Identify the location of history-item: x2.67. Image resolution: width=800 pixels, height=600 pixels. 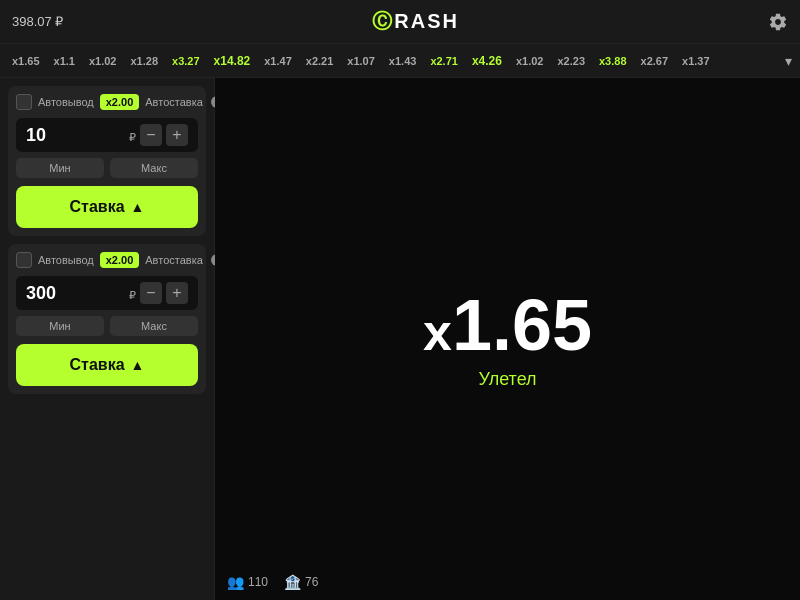
(655, 61).